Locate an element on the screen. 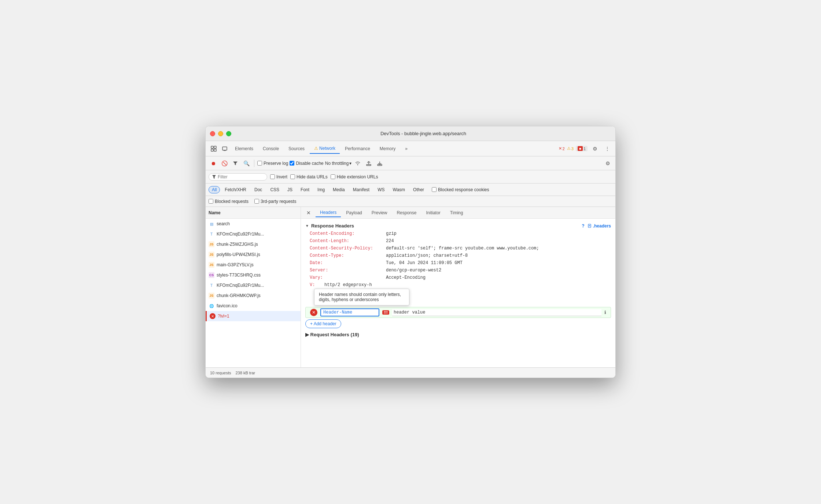 The image size is (821, 504). clear-button: 🚫 is located at coordinates (224, 163).